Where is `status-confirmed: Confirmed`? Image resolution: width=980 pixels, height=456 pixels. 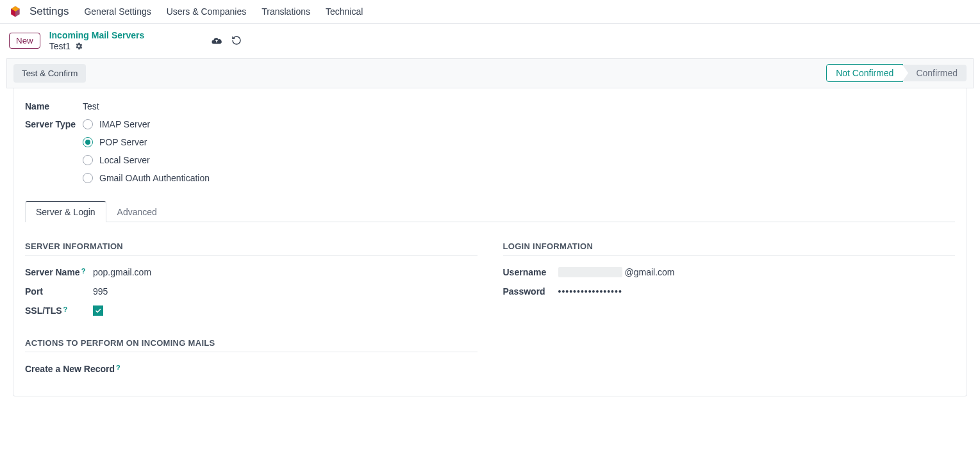
status-confirmed: Confirmed is located at coordinates (934, 73).